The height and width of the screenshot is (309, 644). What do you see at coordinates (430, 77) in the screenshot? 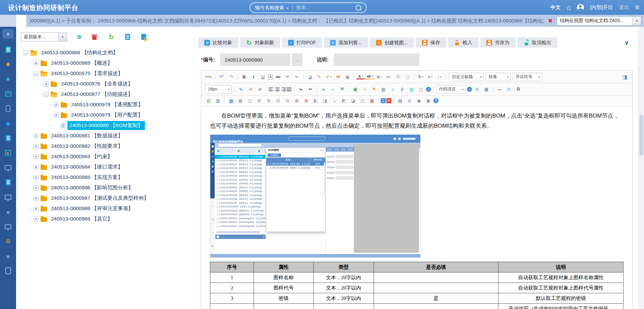
I see `text-flow-icon: ≡` at bounding box center [430, 77].